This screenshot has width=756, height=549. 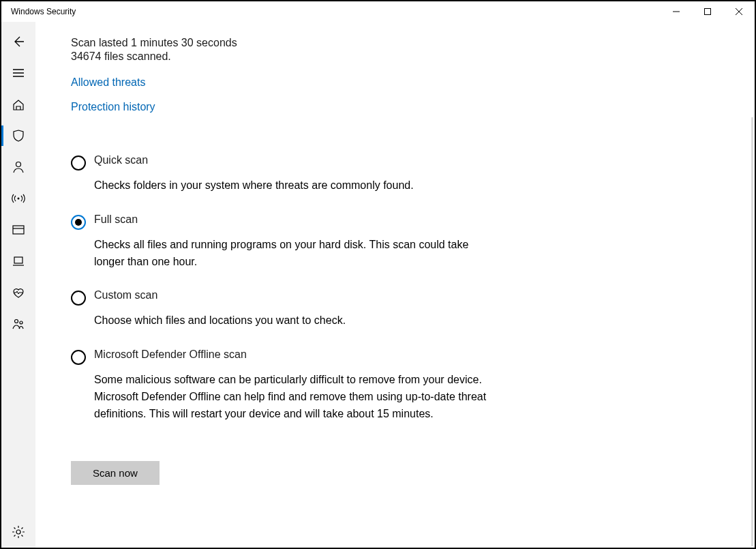 I want to click on home-icon, so click(x=18, y=104).